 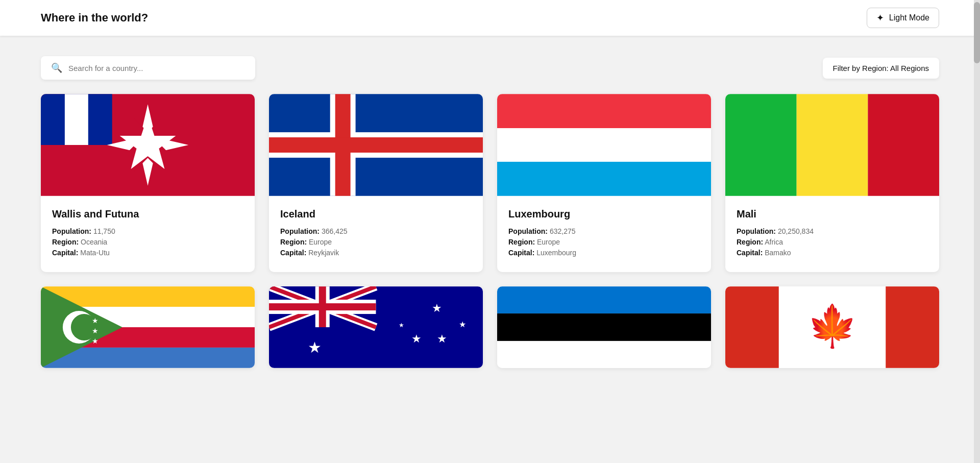 I want to click on country-card-luxembourg: Luxembourg Population: 632,275 Region: E…, so click(x=604, y=183).